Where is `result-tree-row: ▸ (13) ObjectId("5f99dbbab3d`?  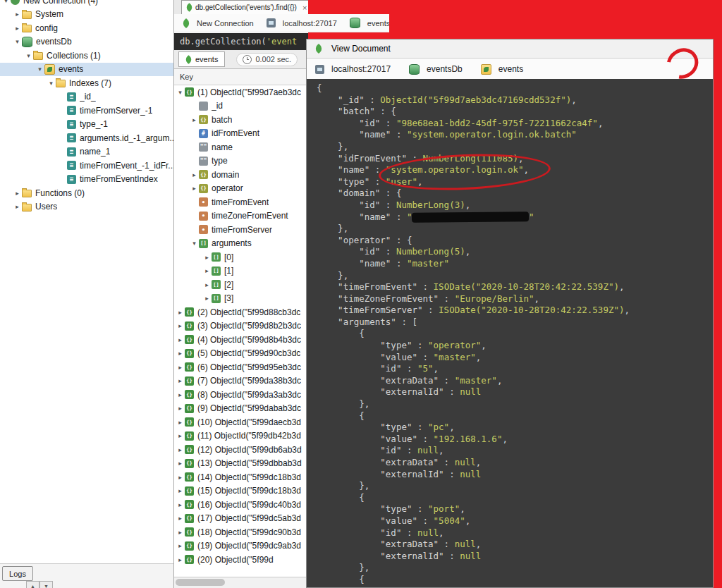
result-tree-row: ▸ (13) ObjectId("5f99dbbab3d is located at coordinates (241, 464).